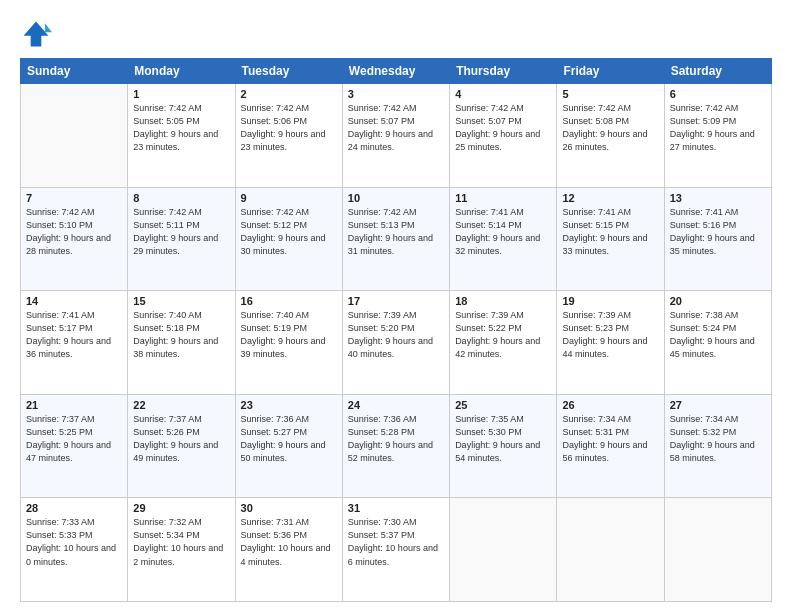 This screenshot has width=792, height=612. Describe the element at coordinates (74, 301) in the screenshot. I see `day-number: 14` at that location.